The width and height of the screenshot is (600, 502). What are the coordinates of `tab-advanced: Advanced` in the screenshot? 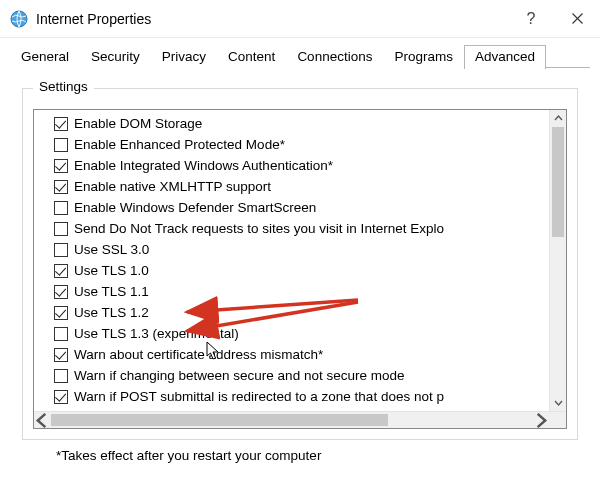 It's located at (505, 57).